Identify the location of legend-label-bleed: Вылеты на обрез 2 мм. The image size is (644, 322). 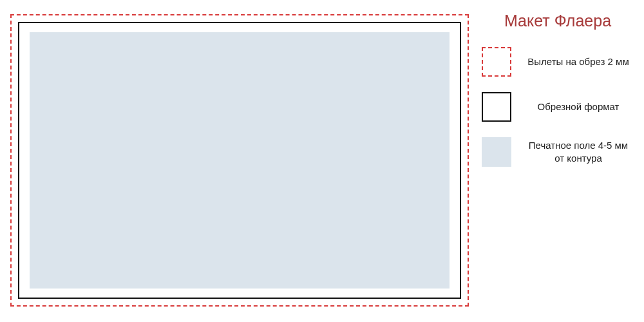
(578, 62).